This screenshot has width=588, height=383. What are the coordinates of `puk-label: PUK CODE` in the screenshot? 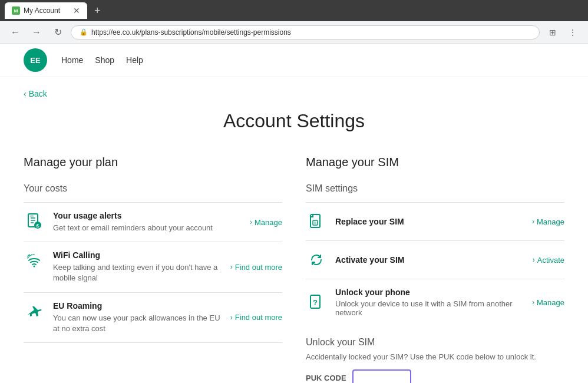 It's located at (326, 378).